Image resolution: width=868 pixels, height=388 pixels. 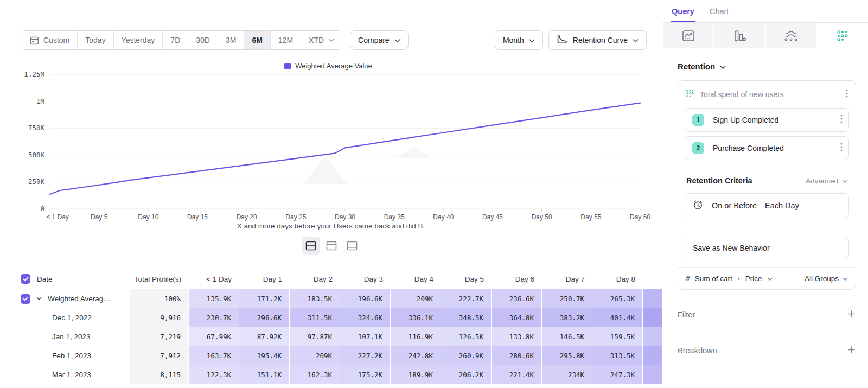 What do you see at coordinates (214, 336) in the screenshot?
I see `retention-value-cell: 67.99K` at bounding box center [214, 336].